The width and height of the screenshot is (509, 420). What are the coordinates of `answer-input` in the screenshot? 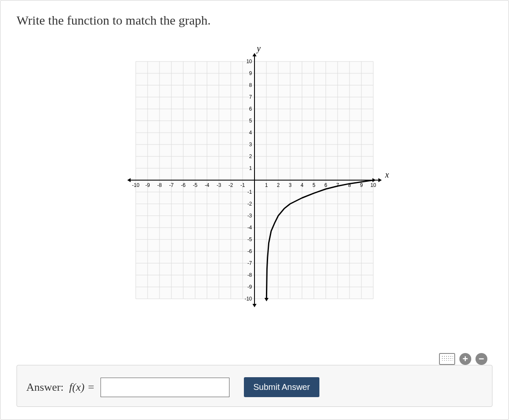 It's located at (165, 387).